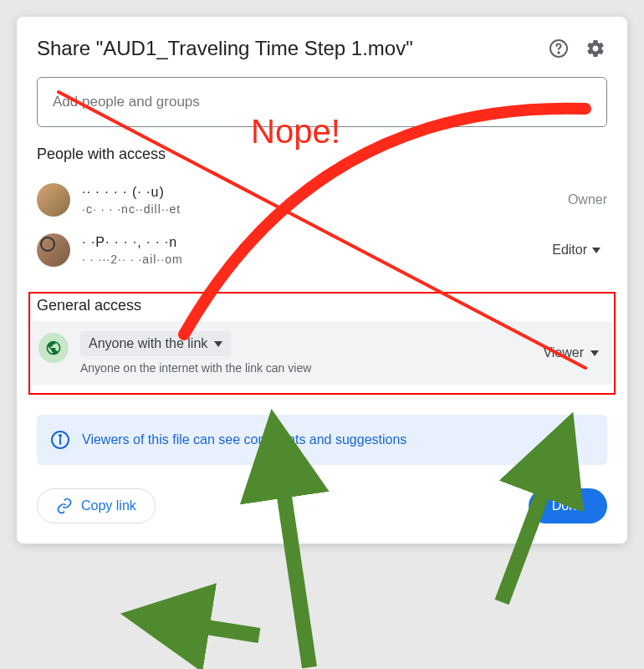  I want to click on person-info: ·· · · · · (· ·u) ·c· · · ·nc··dill··et, so click(319, 201).